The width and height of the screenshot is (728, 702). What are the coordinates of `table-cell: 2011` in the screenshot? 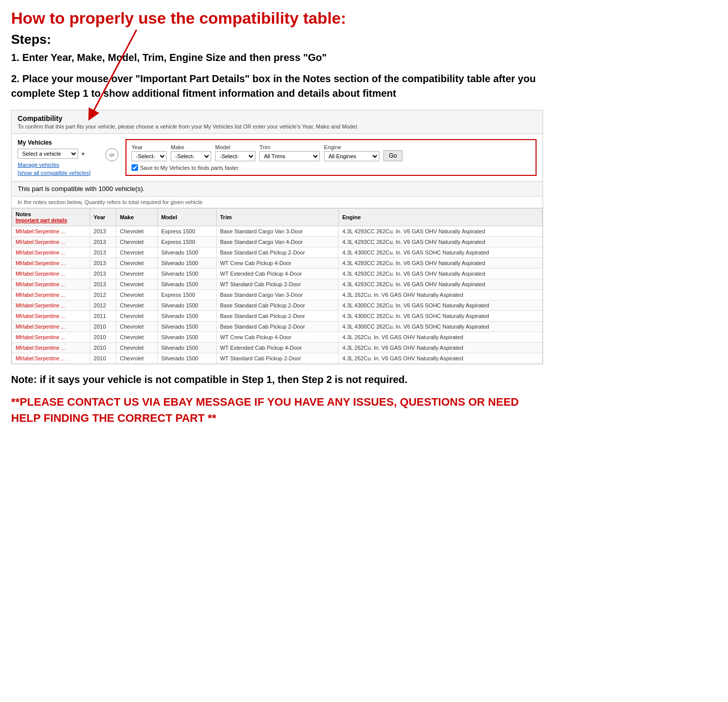 It's located at (103, 316).